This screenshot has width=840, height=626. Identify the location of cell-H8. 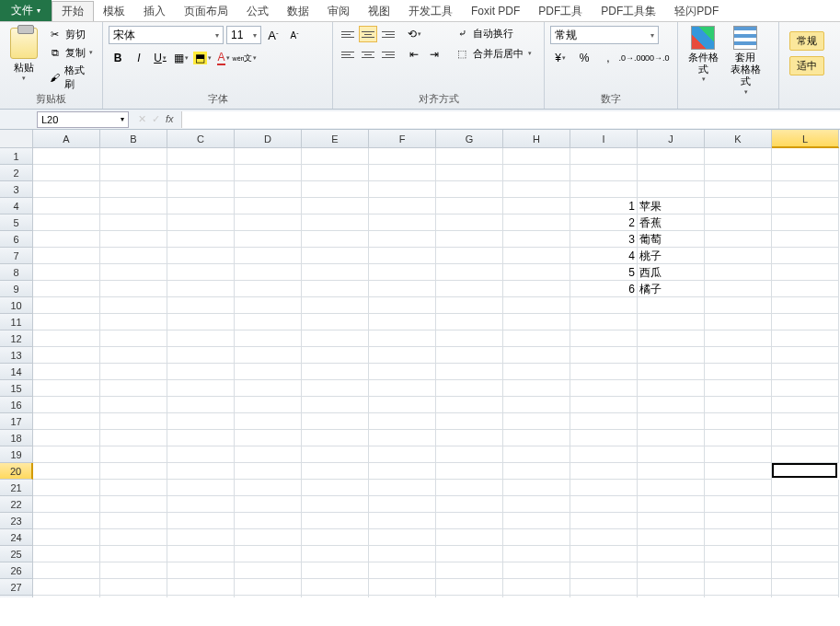
(537, 272).